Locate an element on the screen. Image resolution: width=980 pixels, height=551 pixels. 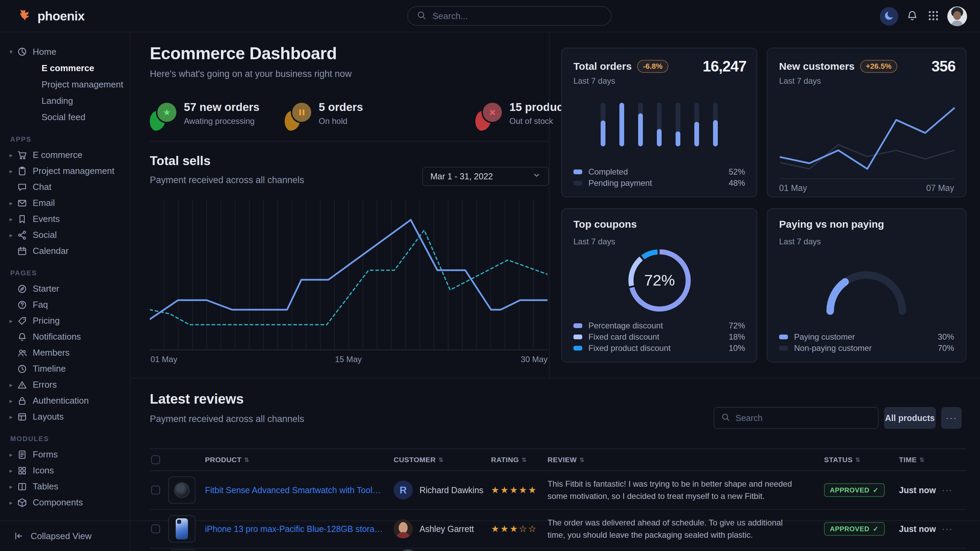
sidebar-item-label: E commerce is located at coordinates (58, 155).